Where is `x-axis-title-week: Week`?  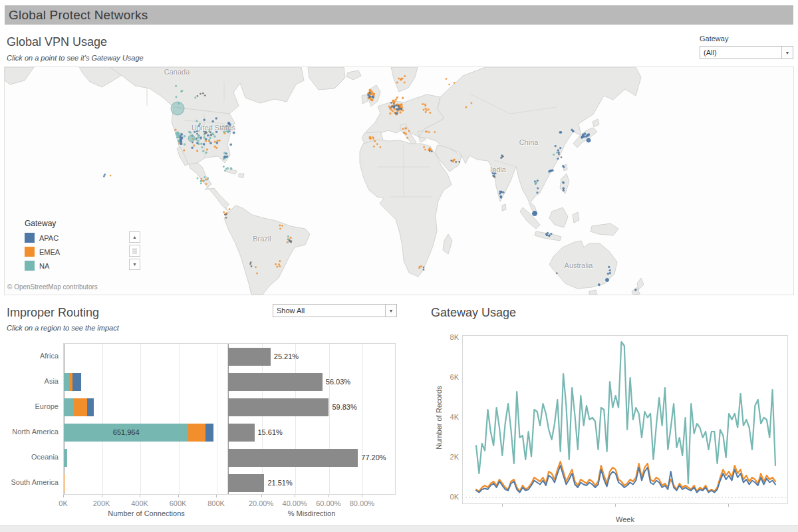 x-axis-title-week: Week is located at coordinates (625, 519).